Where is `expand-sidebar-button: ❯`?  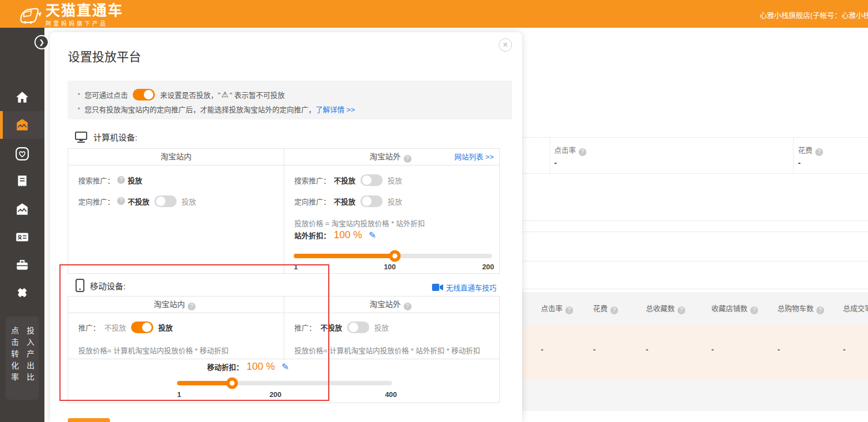 expand-sidebar-button: ❯ is located at coordinates (42, 42).